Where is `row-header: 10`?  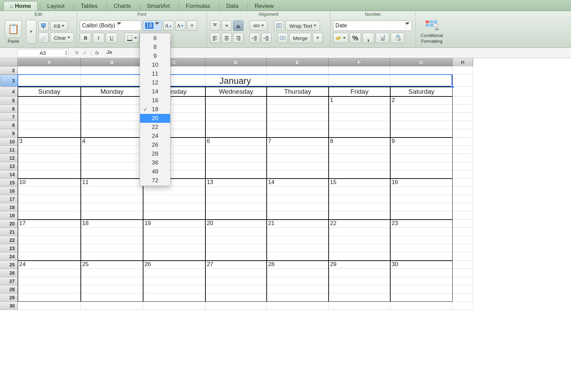
row-header: 10 is located at coordinates (9, 142).